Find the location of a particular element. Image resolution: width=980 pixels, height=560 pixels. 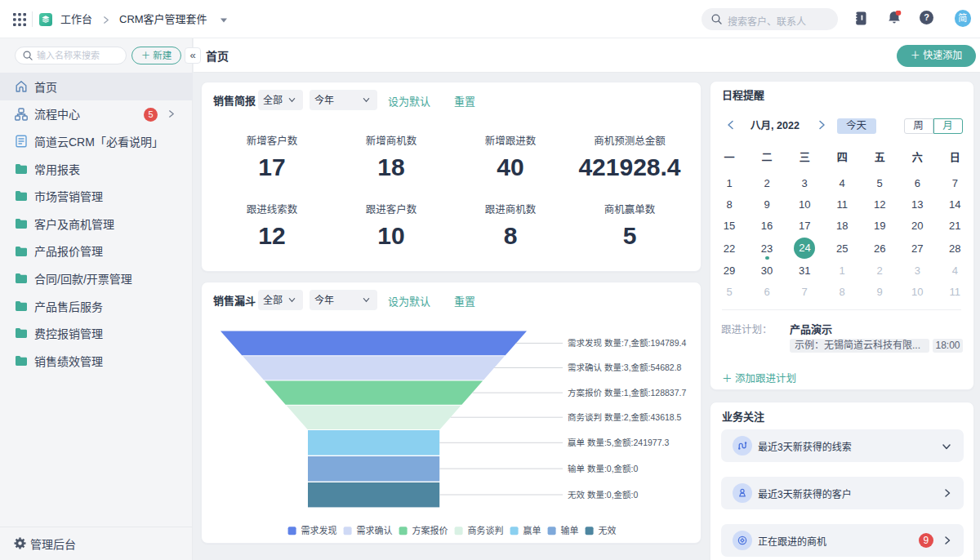

svg-text: 赢单 数量:5,金额:241977.3 is located at coordinates (618, 442).